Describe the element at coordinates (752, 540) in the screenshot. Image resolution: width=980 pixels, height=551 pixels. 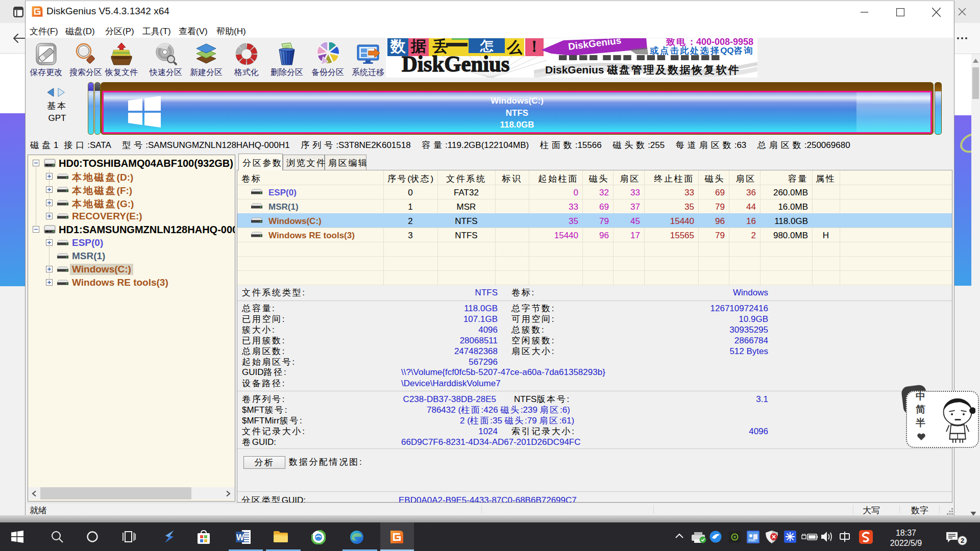
I see `svg-text: intel` at that location.